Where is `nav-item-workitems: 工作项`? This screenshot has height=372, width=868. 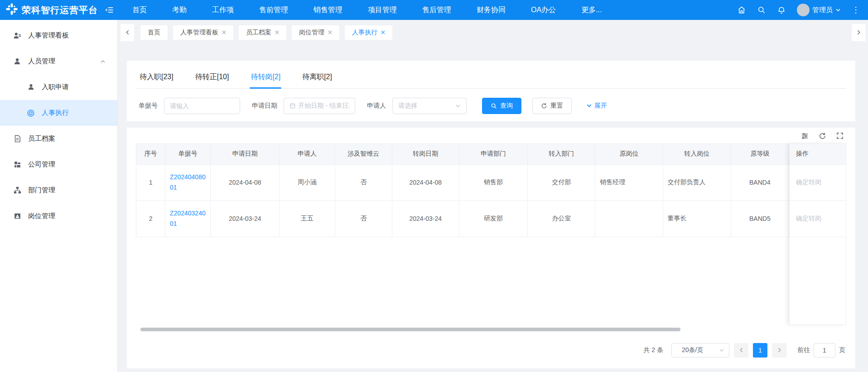
nav-item-workitems: 工作项 is located at coordinates (223, 10).